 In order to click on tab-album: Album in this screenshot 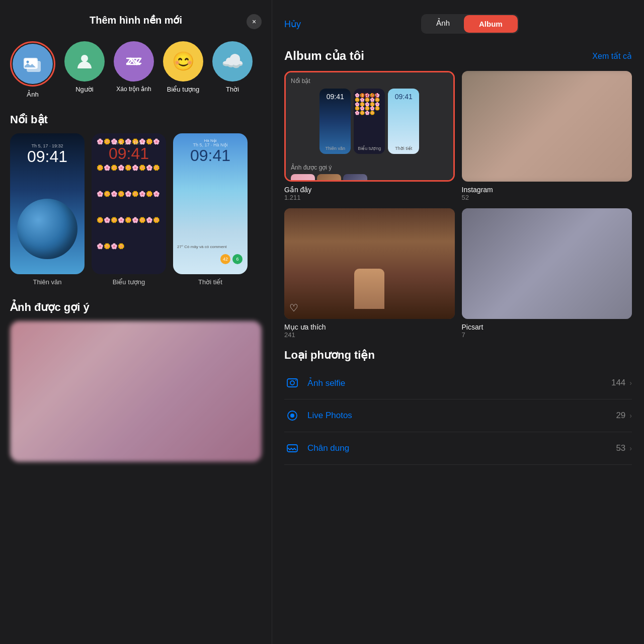, I will do `click(491, 24)`.